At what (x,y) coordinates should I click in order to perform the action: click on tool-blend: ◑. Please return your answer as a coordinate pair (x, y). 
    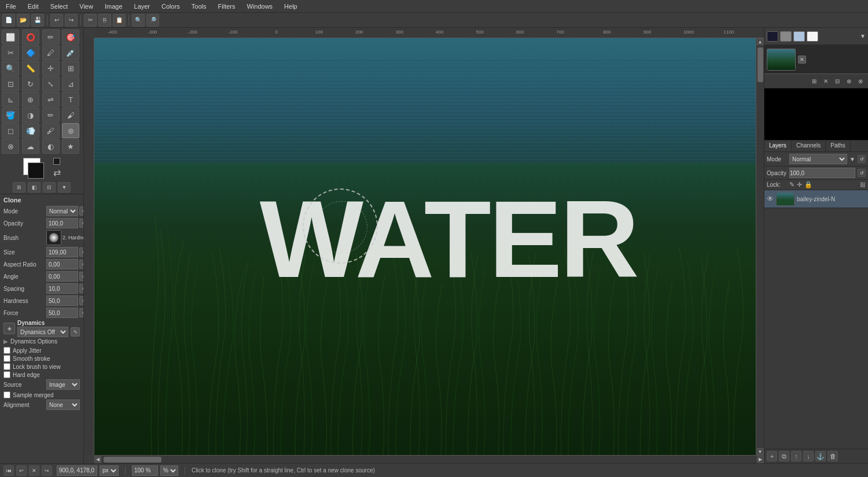
    Looking at the image, I should click on (31, 115).